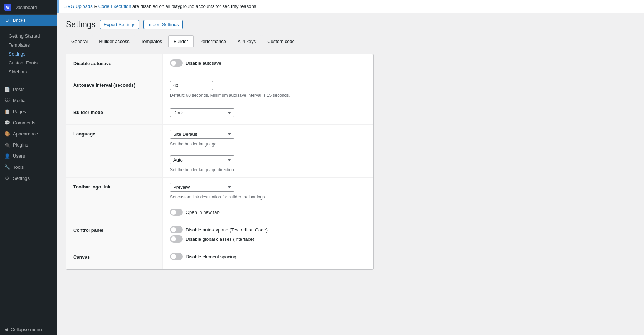  I want to click on settings-wp-icon: ⚙, so click(7, 178).